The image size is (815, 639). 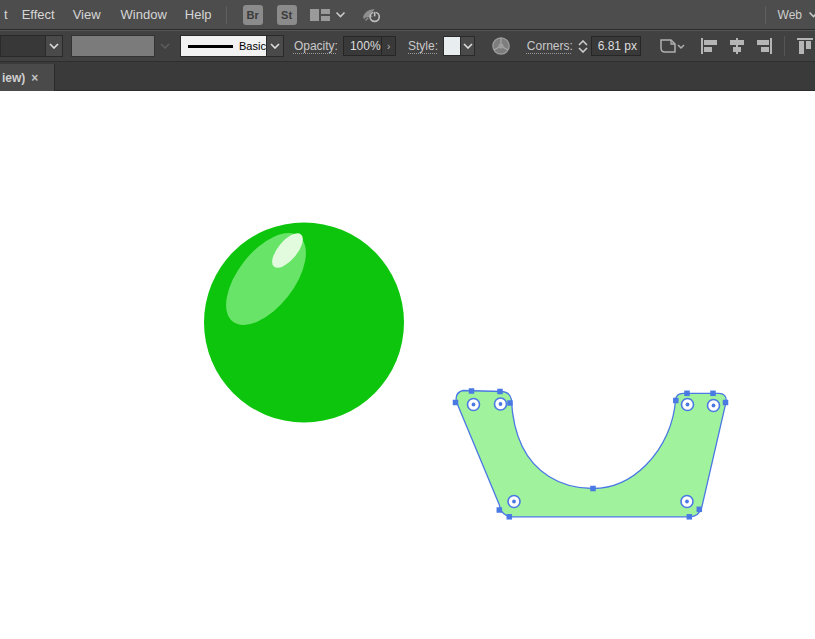 What do you see at coordinates (408, 46) in the screenshot?
I see `control-bar: Basic Opacity: 100% › Style: Corners:` at bounding box center [408, 46].